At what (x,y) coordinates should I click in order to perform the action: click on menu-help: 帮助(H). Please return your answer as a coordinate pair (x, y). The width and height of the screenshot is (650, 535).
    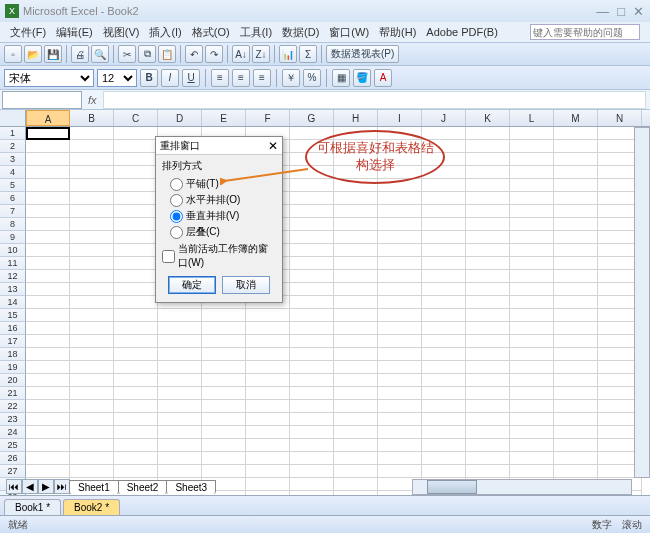
    Looking at the image, I should click on (398, 32).